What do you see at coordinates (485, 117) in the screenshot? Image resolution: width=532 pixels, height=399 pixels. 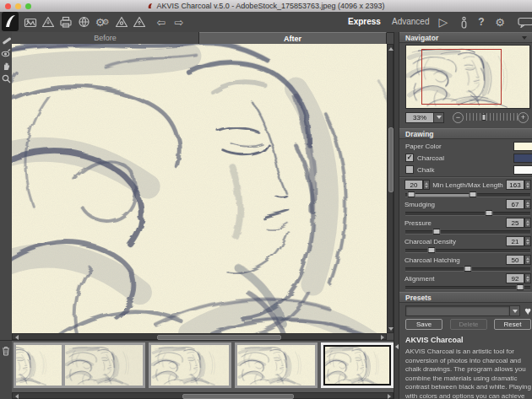 I see `zoom-slider-handle` at bounding box center [485, 117].